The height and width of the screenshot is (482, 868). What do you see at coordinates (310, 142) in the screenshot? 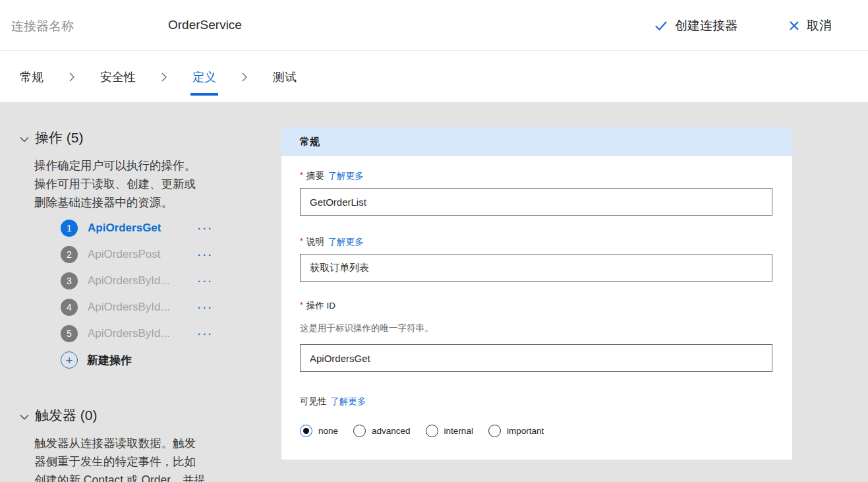
I see `panel-title: 常规` at bounding box center [310, 142].